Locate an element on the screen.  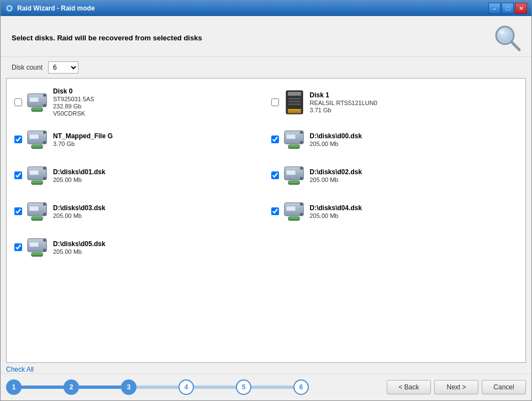
instruction-text: Select disks. Raid will be recovered fro… is located at coordinates (107, 38).